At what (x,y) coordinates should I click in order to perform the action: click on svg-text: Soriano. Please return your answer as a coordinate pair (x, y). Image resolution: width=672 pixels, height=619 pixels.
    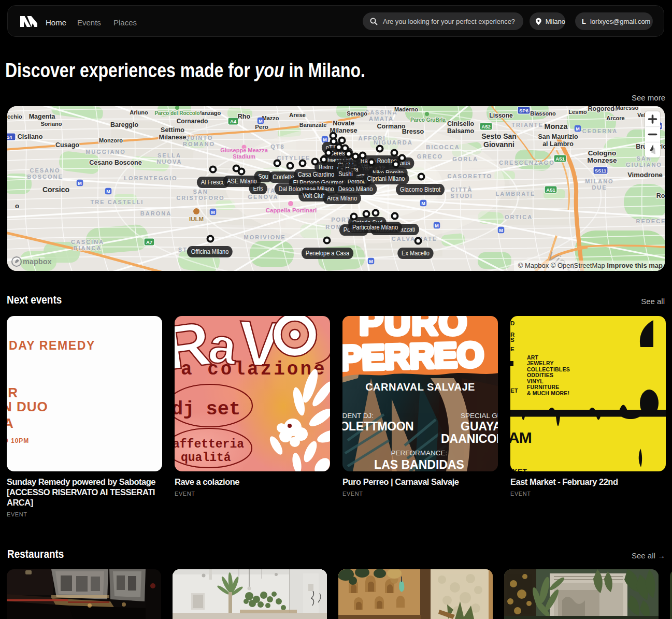
    Looking at the image, I should click on (52, 124).